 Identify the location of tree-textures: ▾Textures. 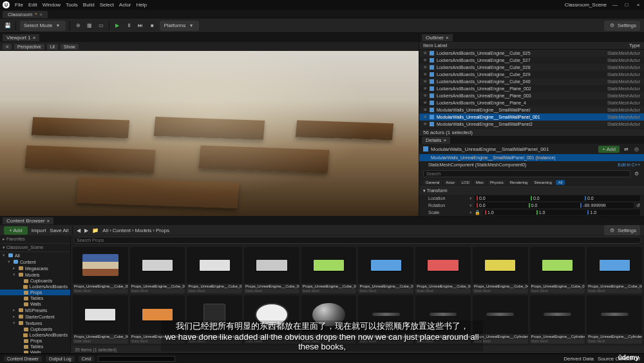
(35, 323).